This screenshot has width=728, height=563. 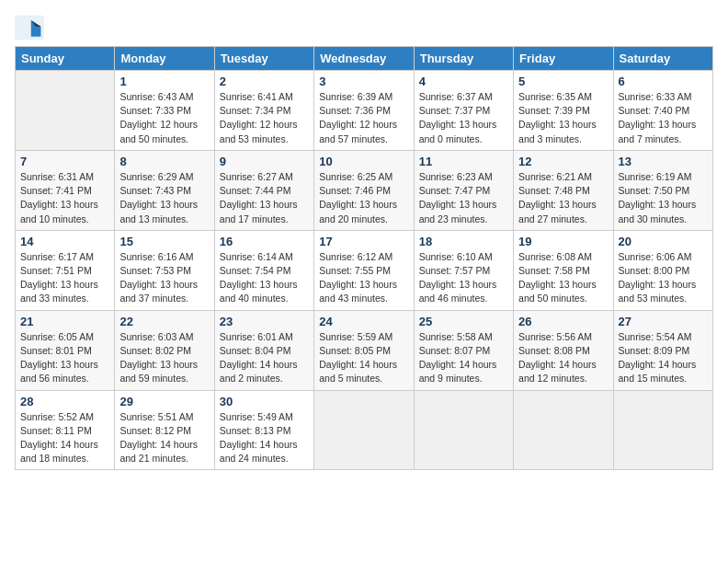 What do you see at coordinates (563, 81) in the screenshot?
I see `day-number: 5` at bounding box center [563, 81].